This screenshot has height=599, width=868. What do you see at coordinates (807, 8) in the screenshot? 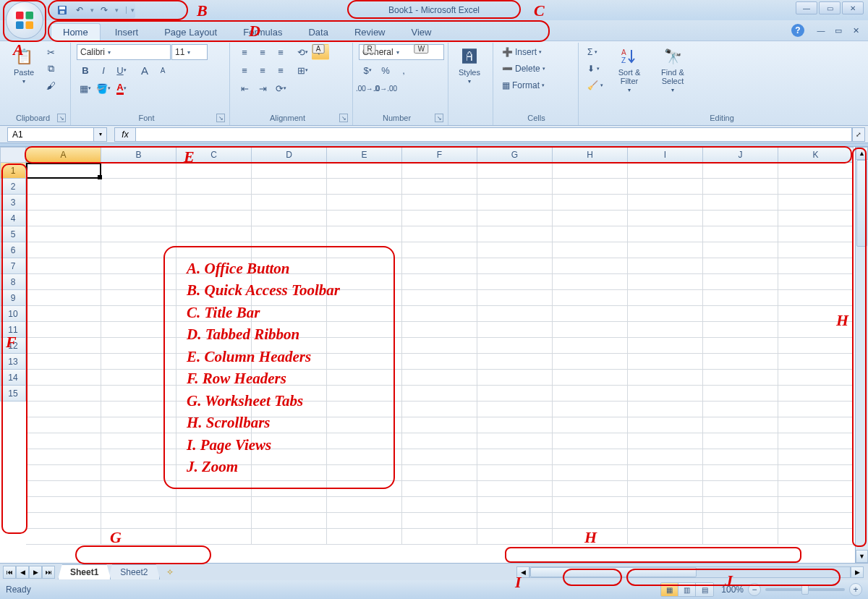
I see `minimize-button: —` at bounding box center [807, 8].